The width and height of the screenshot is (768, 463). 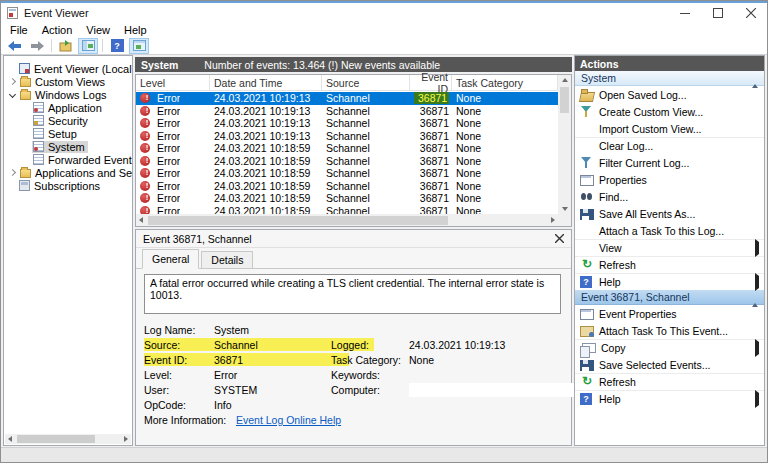 What do you see at coordinates (587, 196) in the screenshot?
I see `find-icon` at bounding box center [587, 196].